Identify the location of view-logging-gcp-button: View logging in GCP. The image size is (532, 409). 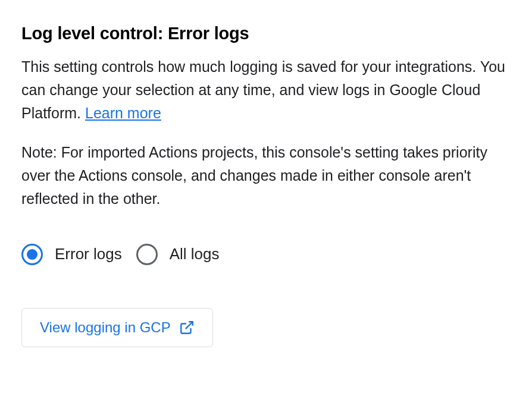
(117, 328).